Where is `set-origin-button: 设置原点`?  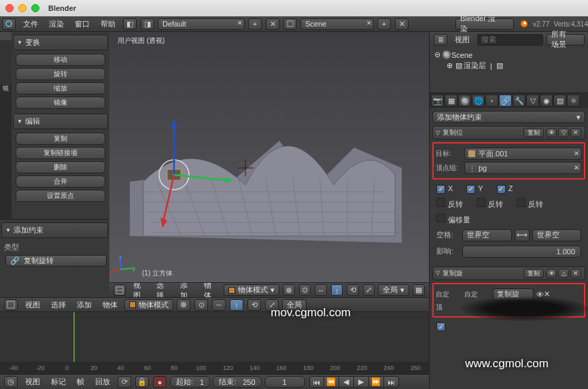
set-origin-button: 设置原点 is located at coordinates (60, 196).